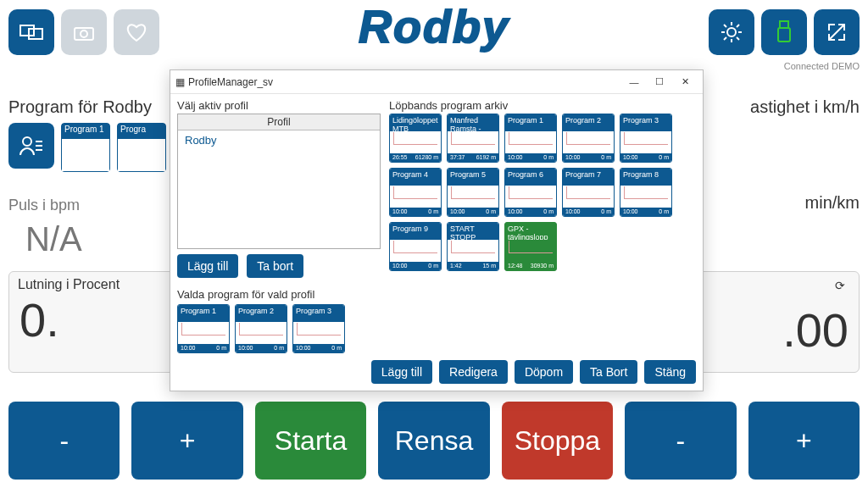 The height and width of the screenshot is (488, 868). I want to click on archive-delete-button: Ta Bort, so click(609, 372).